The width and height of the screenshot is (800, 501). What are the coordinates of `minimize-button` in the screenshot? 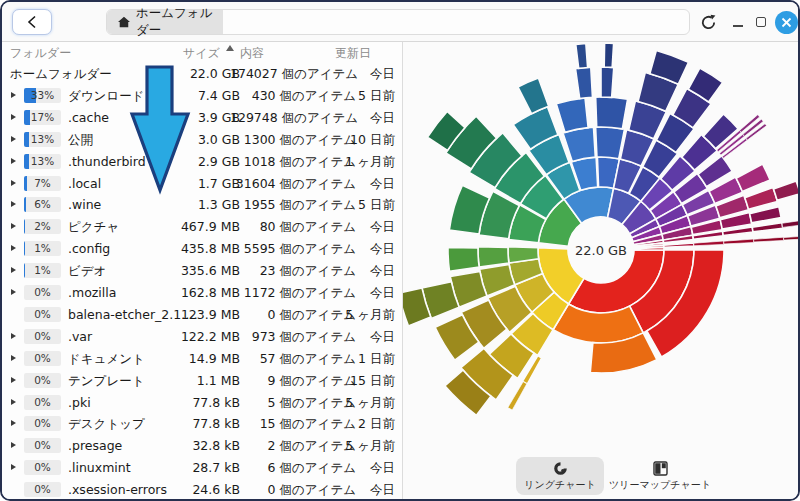 It's located at (738, 22).